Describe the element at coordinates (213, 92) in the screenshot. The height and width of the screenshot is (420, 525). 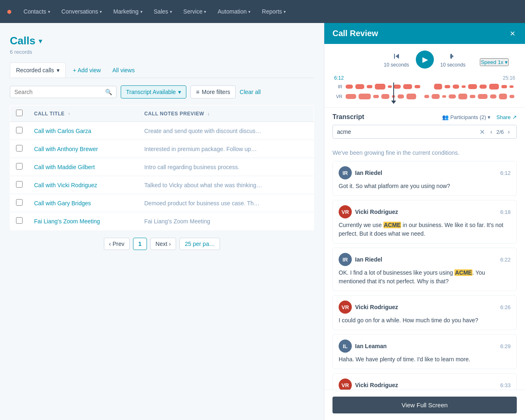
I see `more-filters-button: ≡ More filters` at that location.